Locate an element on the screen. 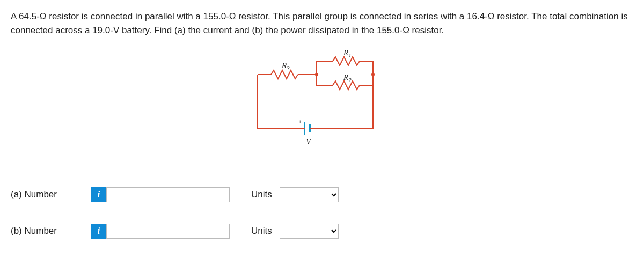 The image size is (644, 274). part-b-units-label: Units is located at coordinates (262, 231).